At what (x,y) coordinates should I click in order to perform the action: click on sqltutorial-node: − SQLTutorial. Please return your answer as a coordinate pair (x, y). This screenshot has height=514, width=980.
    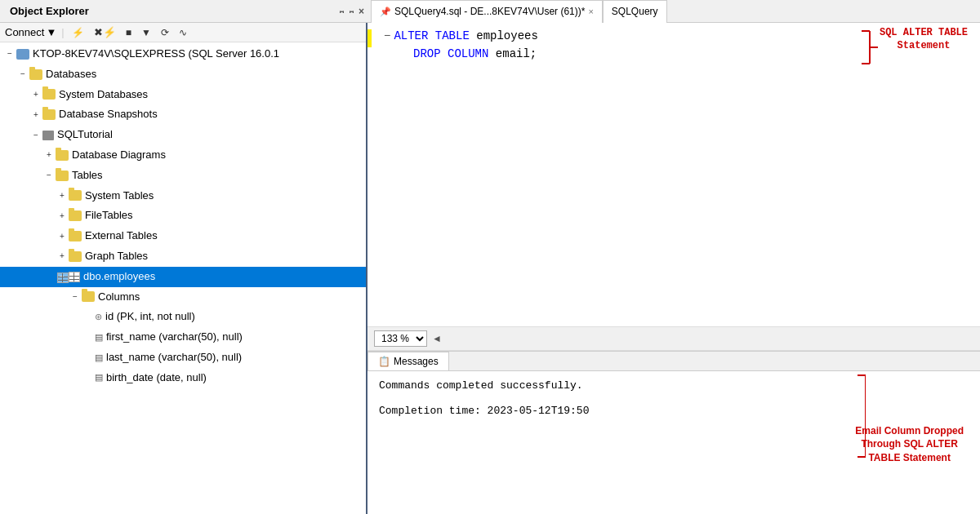
    Looking at the image, I should click on (183, 135).